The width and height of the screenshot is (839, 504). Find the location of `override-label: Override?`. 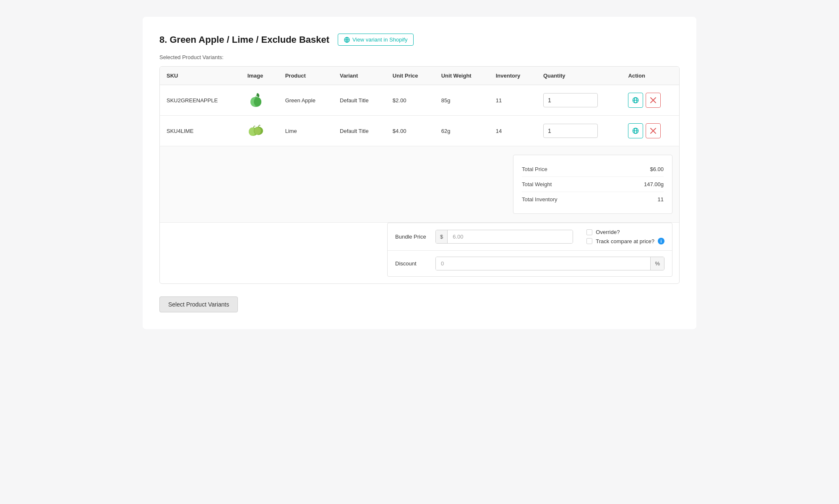

override-label: Override? is located at coordinates (607, 232).